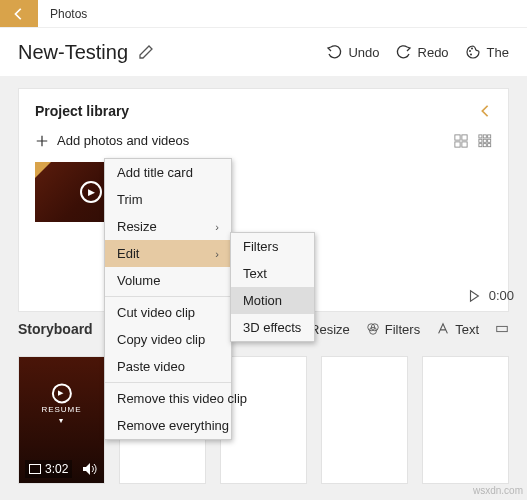  Describe the element at coordinates (168, 366) in the screenshot. I see `menu-paste-video: Paste video` at that location.